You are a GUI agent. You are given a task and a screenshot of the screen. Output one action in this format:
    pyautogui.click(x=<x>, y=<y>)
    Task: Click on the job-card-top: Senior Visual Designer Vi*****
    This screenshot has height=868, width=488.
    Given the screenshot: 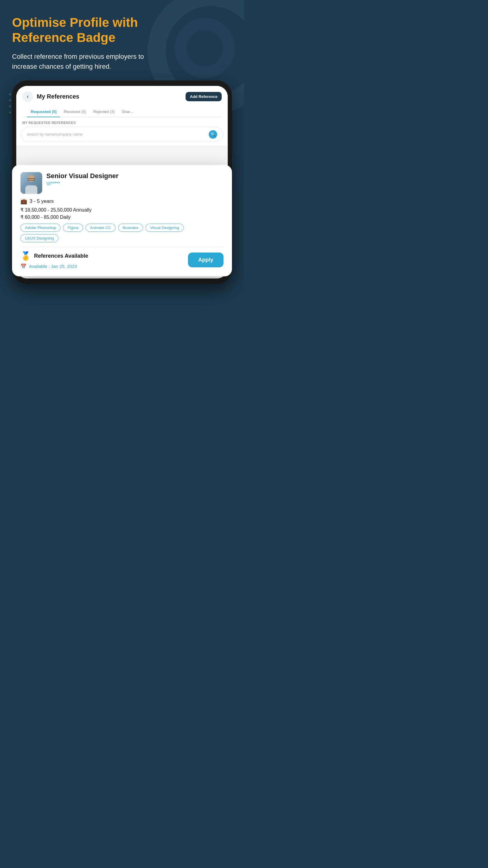 What is the action you would take?
    pyautogui.click(x=122, y=183)
    